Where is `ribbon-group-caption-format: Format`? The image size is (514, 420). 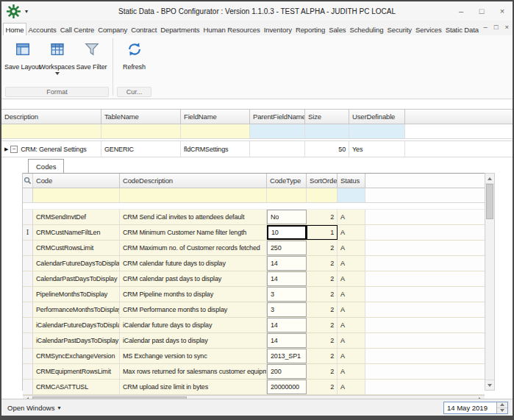
ribbon-group-caption-format: Format is located at coordinates (57, 92).